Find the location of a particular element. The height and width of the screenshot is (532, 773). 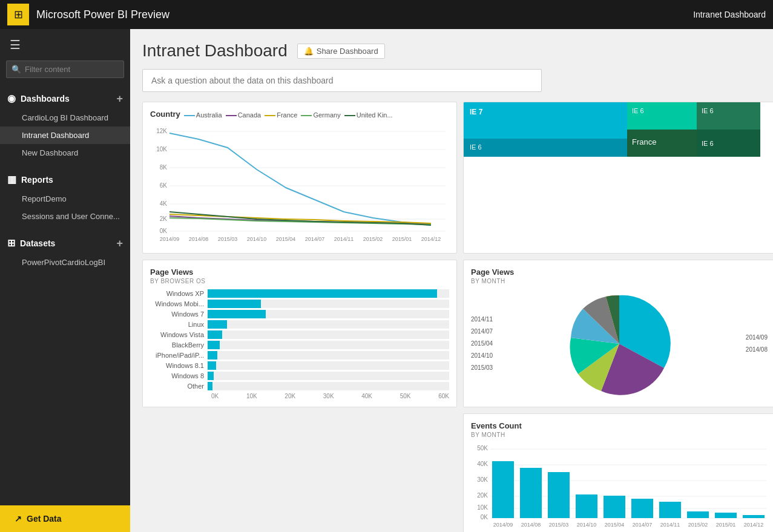

bar-chart-tile: Page Views BY BROWSER OS Windows XP Wind… is located at coordinates (300, 333).